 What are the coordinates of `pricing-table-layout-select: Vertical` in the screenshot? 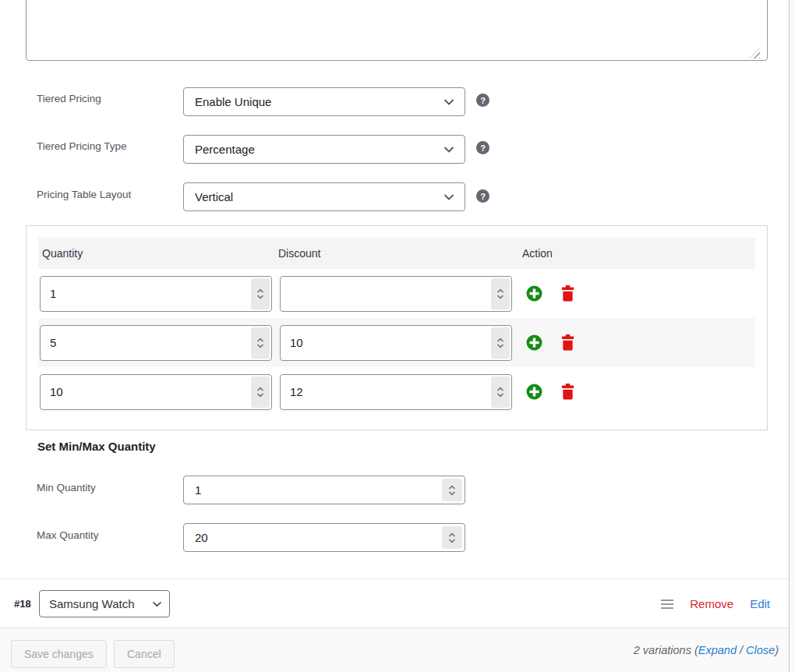 It's located at (324, 196).